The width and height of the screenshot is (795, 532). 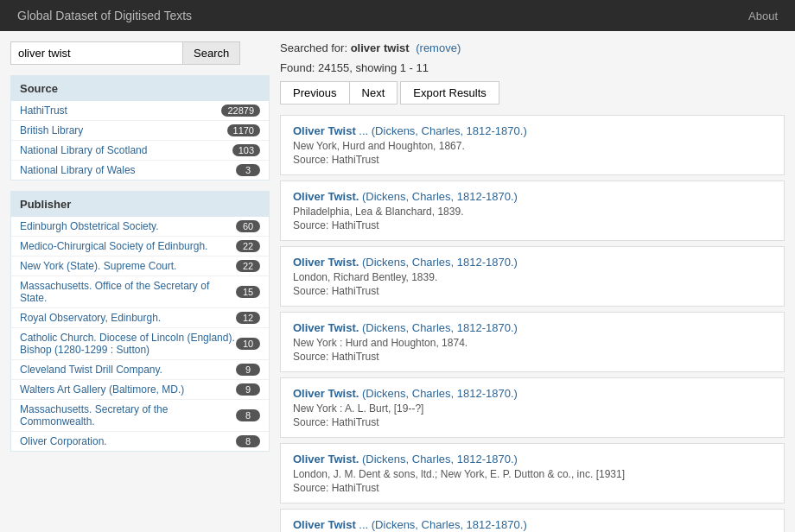 I want to click on result-meta: London, Richard Bentley, 1839., so click(x=532, y=277).